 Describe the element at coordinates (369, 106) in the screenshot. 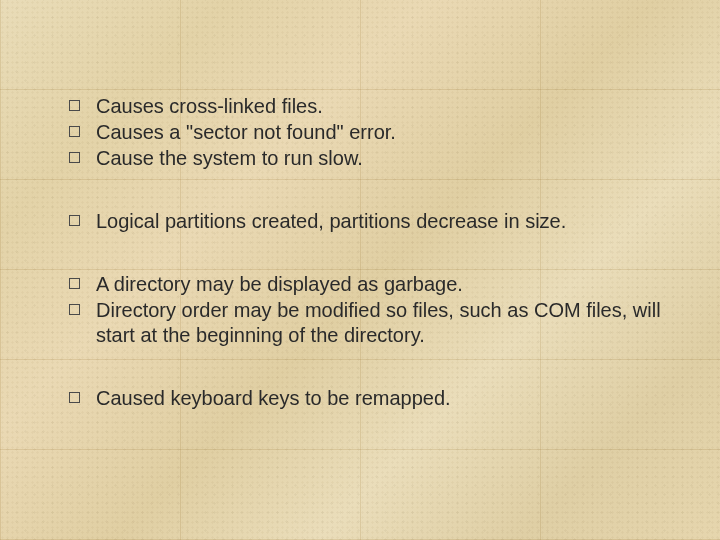

I see `list-item: Causes cross-linked files.` at that location.